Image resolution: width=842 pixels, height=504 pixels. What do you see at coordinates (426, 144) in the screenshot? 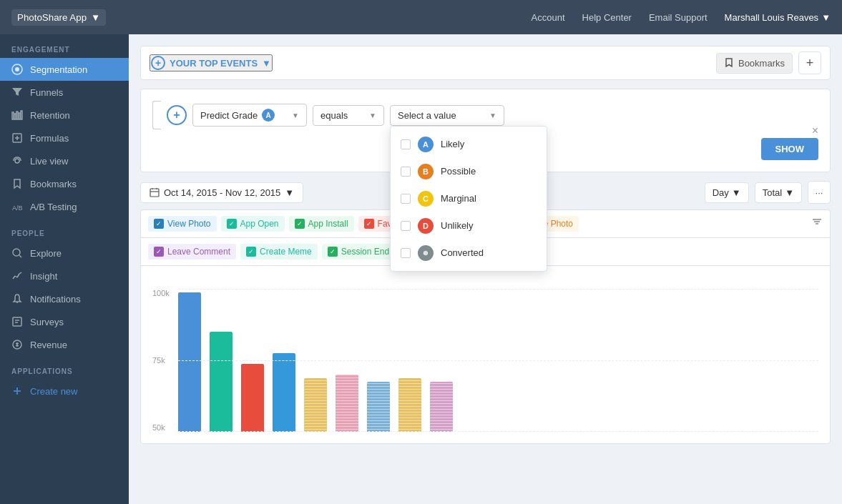
I see `grade-a-badge: A` at bounding box center [426, 144].